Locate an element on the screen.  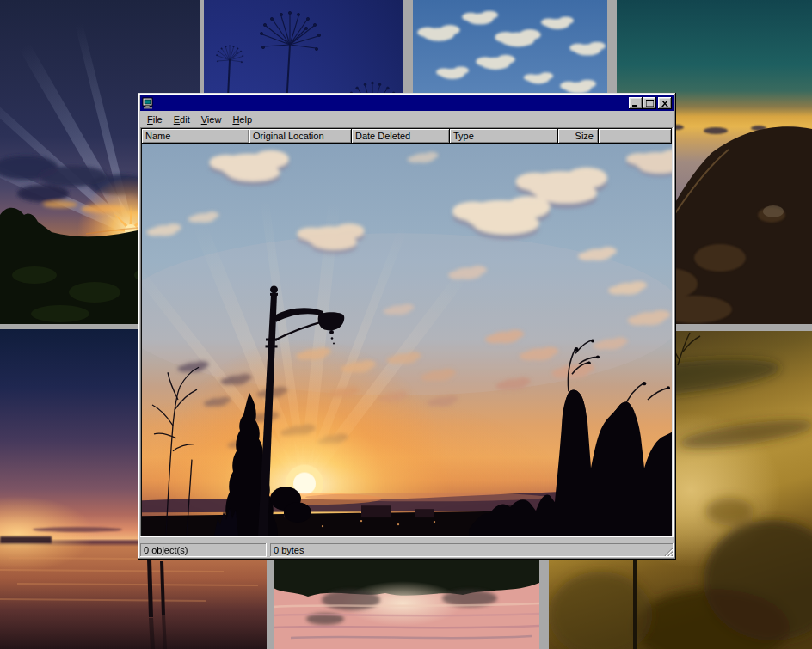
wallpaper-photo-pink-reflection is located at coordinates (406, 603).